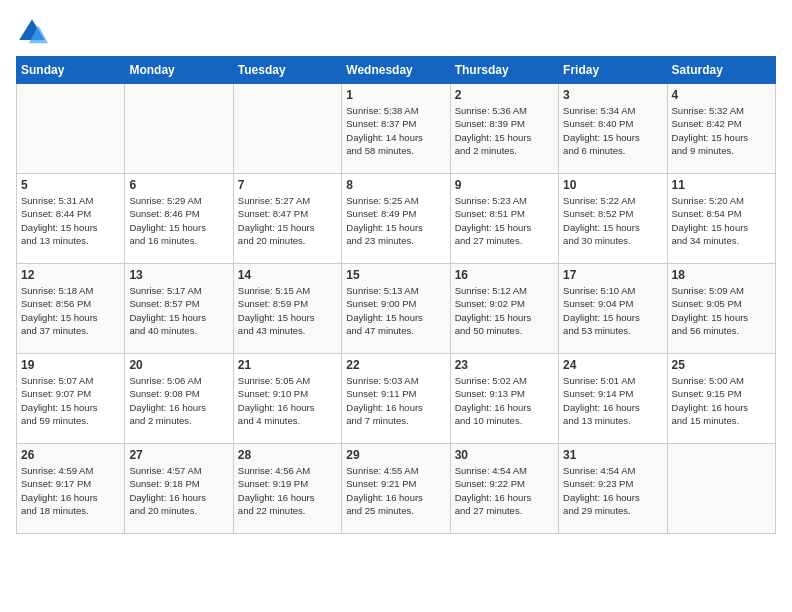  I want to click on day-info: Sunrise: 5:23 AM Sunset: 8:51 PM Dayligh…, so click(504, 220).